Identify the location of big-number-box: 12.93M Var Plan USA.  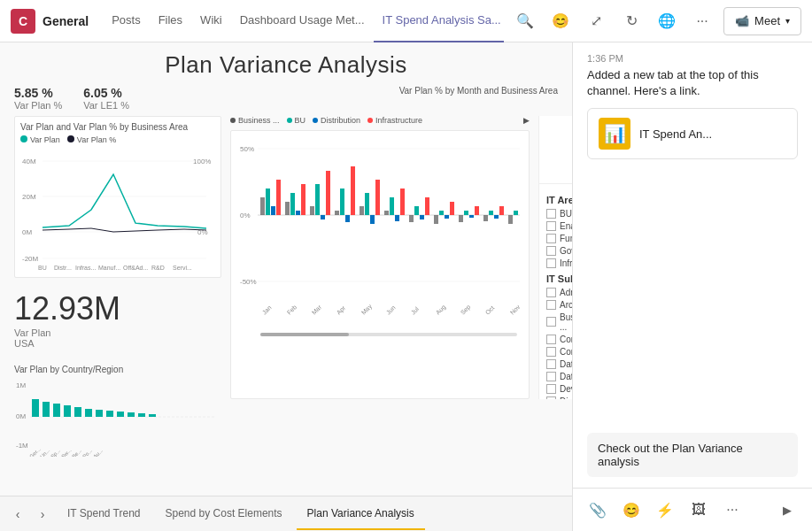
(118, 319).